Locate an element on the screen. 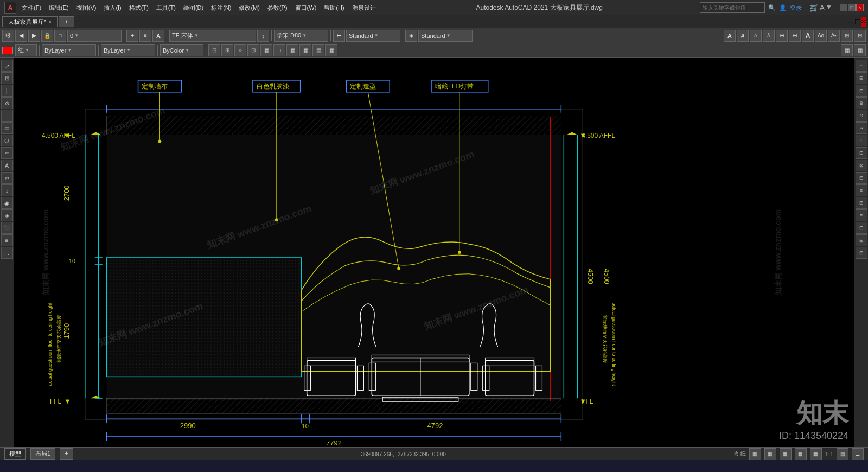  model-tab: 模型 is located at coordinates (15, 454).